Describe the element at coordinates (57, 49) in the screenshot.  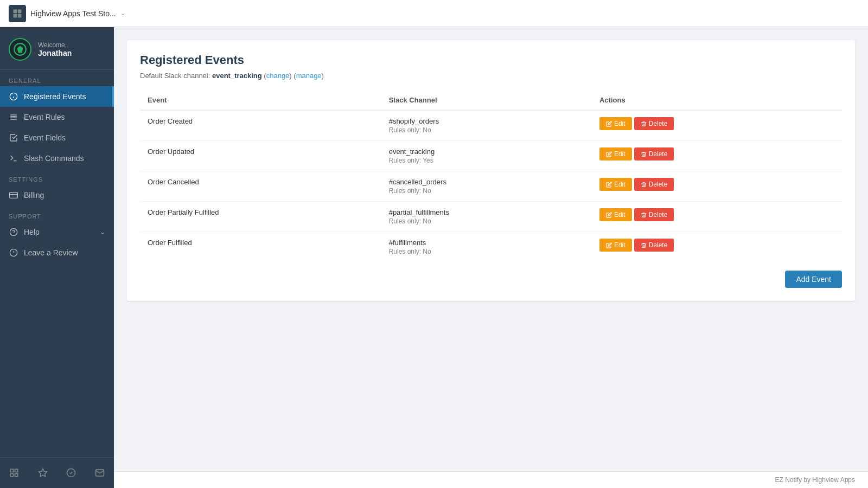
I see `sidebar-user: Welcome, Jonathan` at that location.